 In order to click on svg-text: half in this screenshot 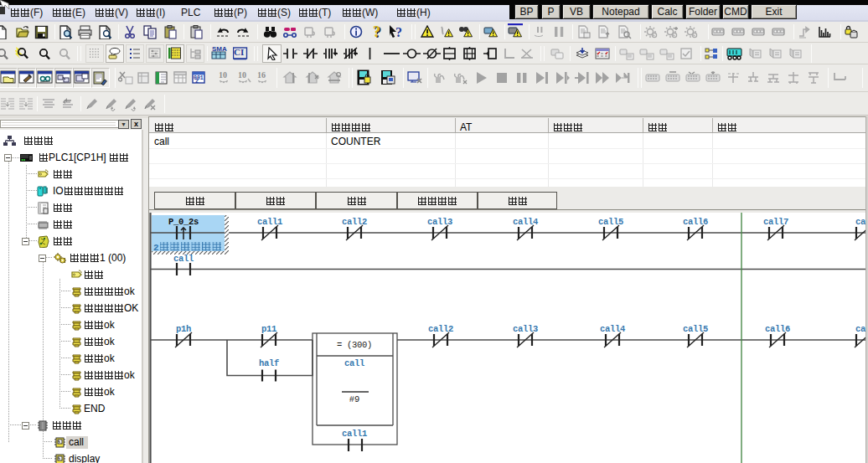, I will do `click(269, 363)`.